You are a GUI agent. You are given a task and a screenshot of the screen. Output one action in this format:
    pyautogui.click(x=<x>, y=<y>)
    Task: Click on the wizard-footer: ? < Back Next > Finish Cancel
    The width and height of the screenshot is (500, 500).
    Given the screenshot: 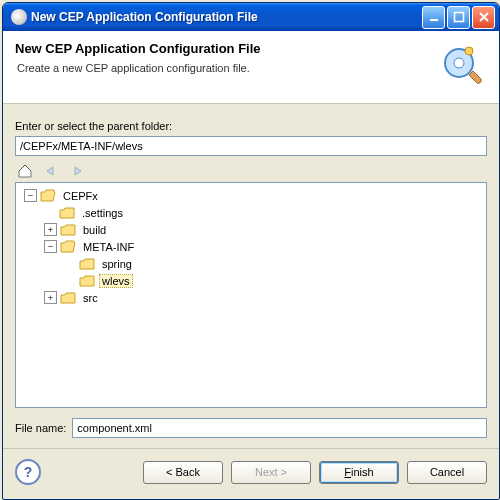 What is the action you would take?
    pyautogui.click(x=251, y=474)
    